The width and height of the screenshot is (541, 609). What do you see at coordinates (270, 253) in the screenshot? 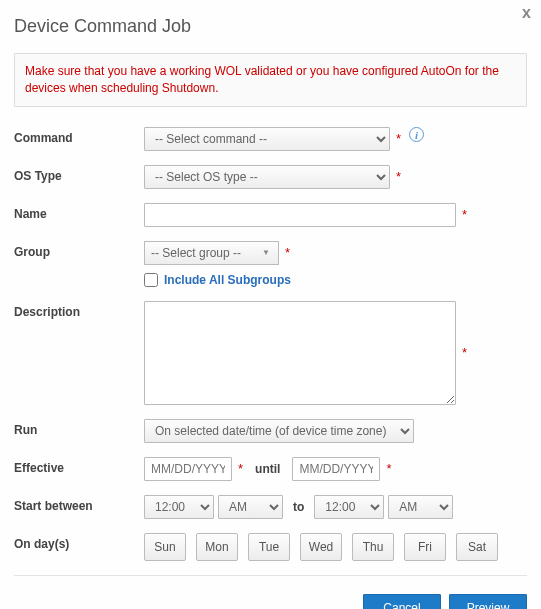
I see `row-group: Group -- Select group -- *` at bounding box center [270, 253].